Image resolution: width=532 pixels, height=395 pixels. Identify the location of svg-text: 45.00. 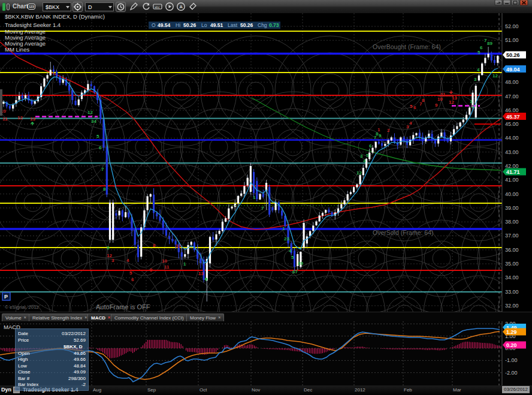
(512, 124).